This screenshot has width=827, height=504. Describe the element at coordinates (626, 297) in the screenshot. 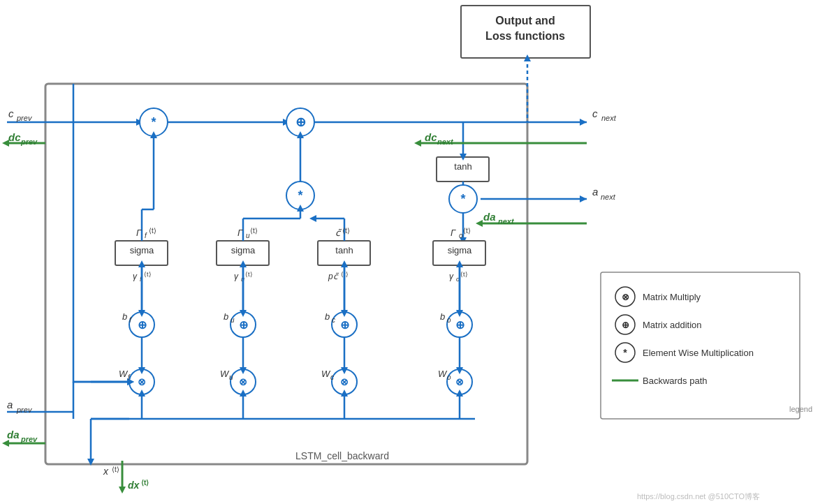

I see `legend-matmul-symbol: ⊗` at that location.